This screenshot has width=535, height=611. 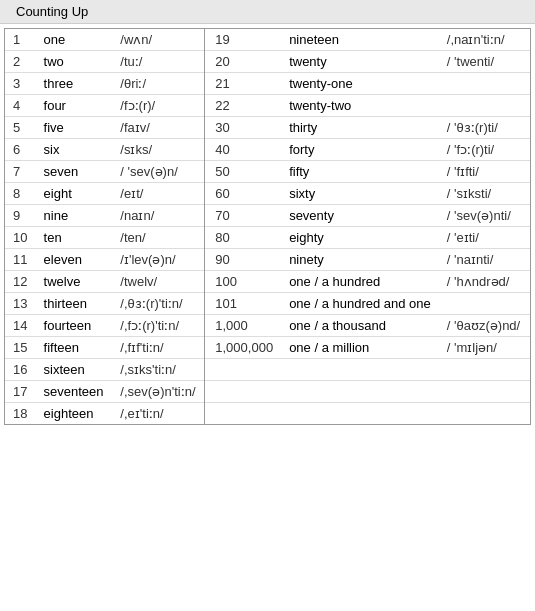 I want to click on right-num: 90, so click(x=243, y=260).